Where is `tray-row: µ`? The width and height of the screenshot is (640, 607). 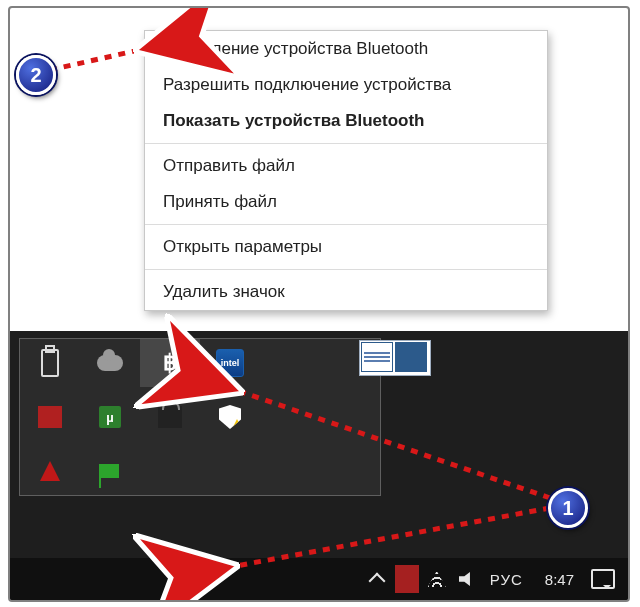 tray-row: µ is located at coordinates (200, 417).